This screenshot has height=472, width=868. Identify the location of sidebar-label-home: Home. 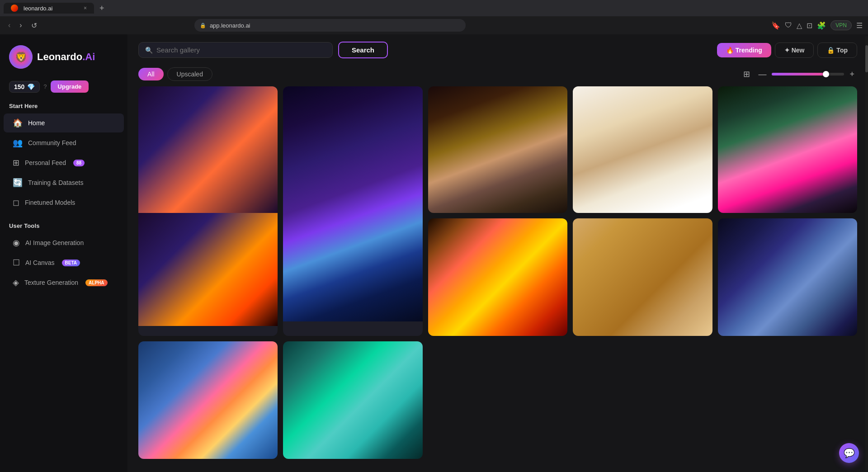
(36, 123).